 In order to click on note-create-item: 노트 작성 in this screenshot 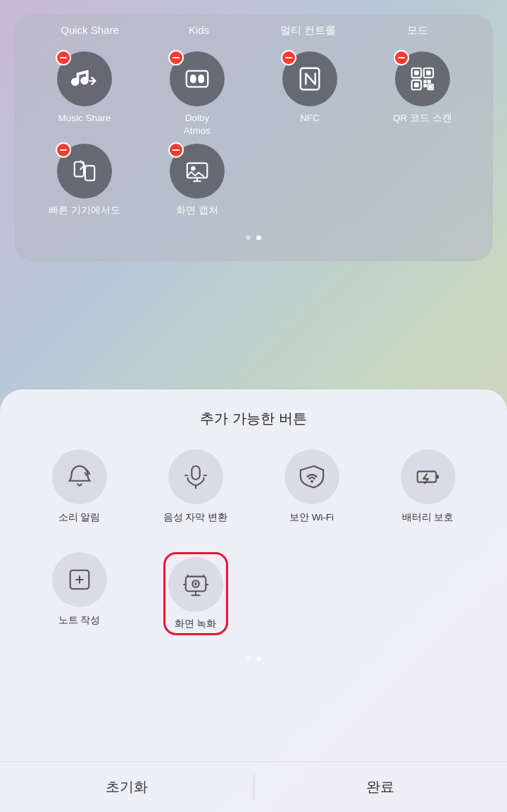, I will do `click(79, 594)`.